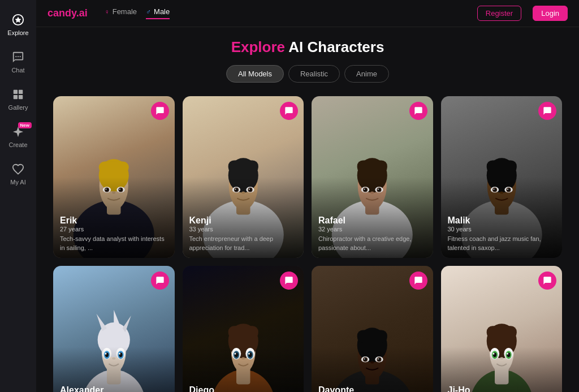  I want to click on register-button: Register, so click(499, 14).